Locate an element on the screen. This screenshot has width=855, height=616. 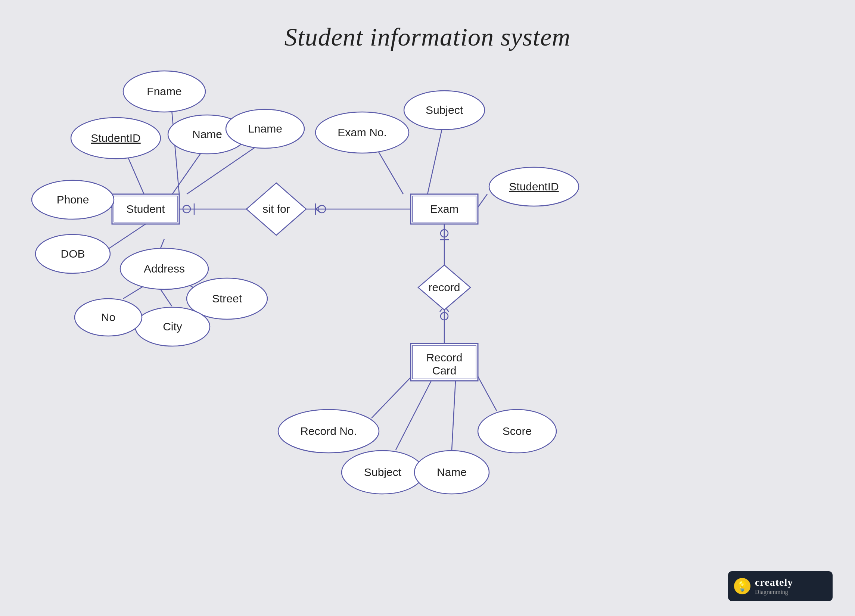
city-label: City is located at coordinates (173, 326).